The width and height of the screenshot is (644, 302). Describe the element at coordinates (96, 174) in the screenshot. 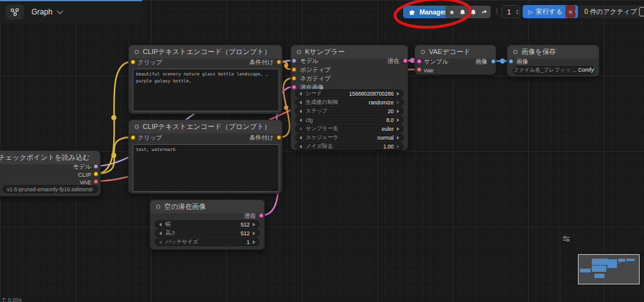

I see `clip-output-dot` at that location.